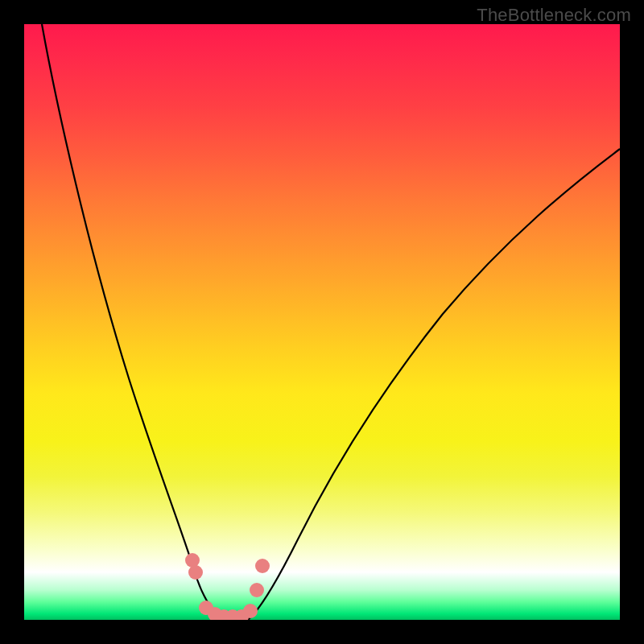  Describe the element at coordinates (227, 586) in the screenshot. I see `bottom-dots-group` at that location.